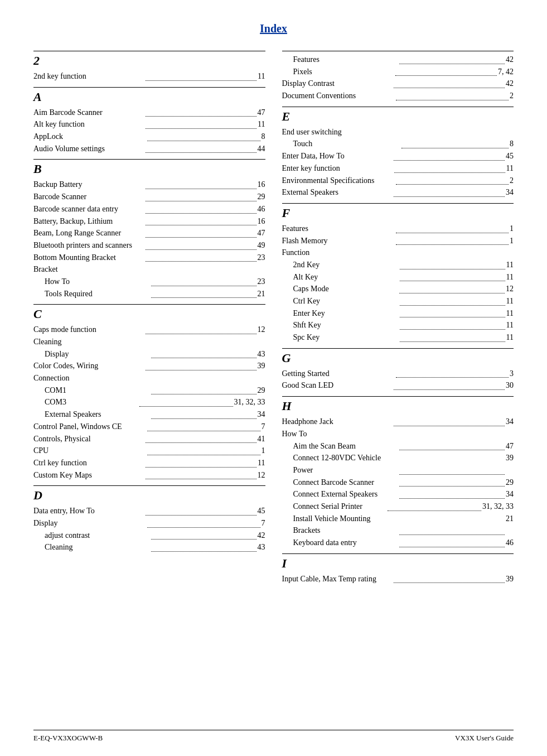 The image size is (547, 756). Describe the element at coordinates (338, 96) in the screenshot. I see `entry-text: Document Conventions` at that location.